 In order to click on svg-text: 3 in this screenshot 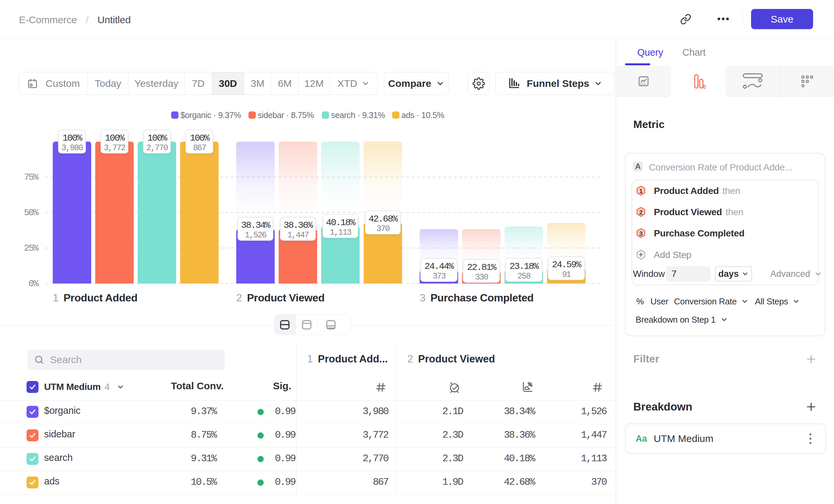, I will do `click(641, 233)`.